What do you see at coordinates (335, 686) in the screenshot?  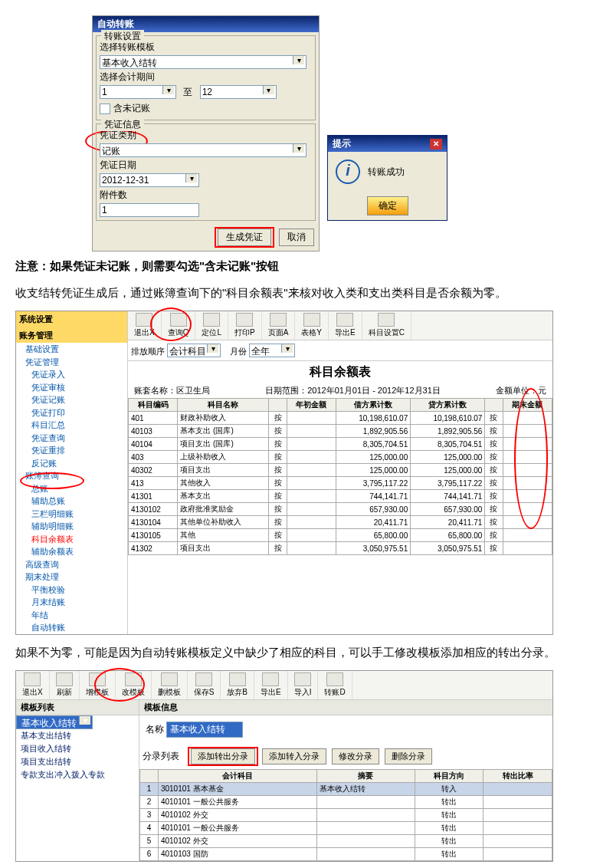 I see `transfer-button: 转账D` at bounding box center [335, 686].